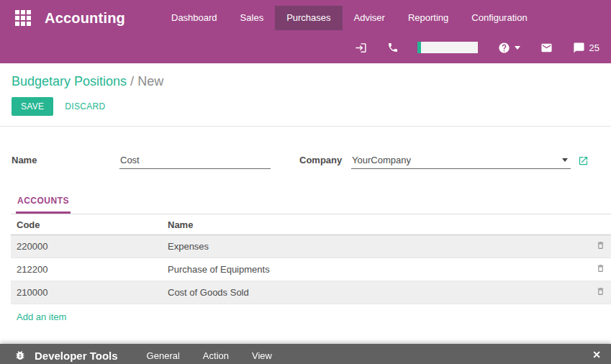  Describe the element at coordinates (370, 18) in the screenshot. I see `nav-item-adviser: Adviser` at that location.